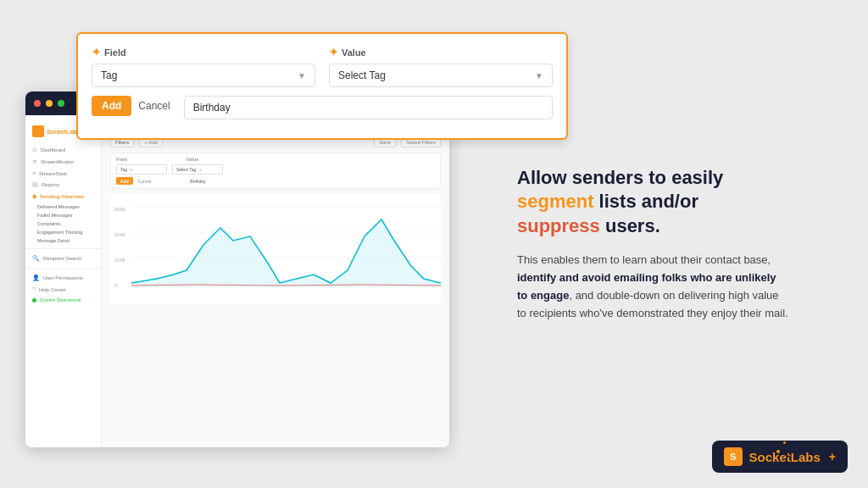  I want to click on stream-stats-icon: ≡, so click(34, 173).